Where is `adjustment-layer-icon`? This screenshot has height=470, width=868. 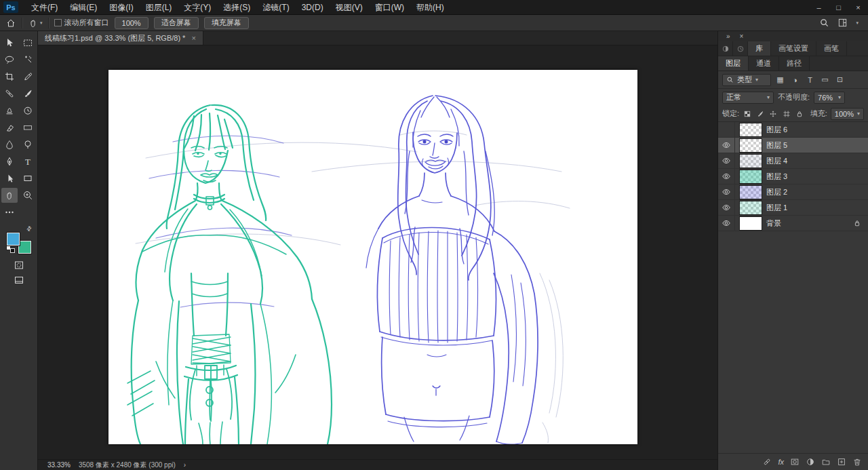 adjustment-layer-icon is located at coordinates (810, 462).